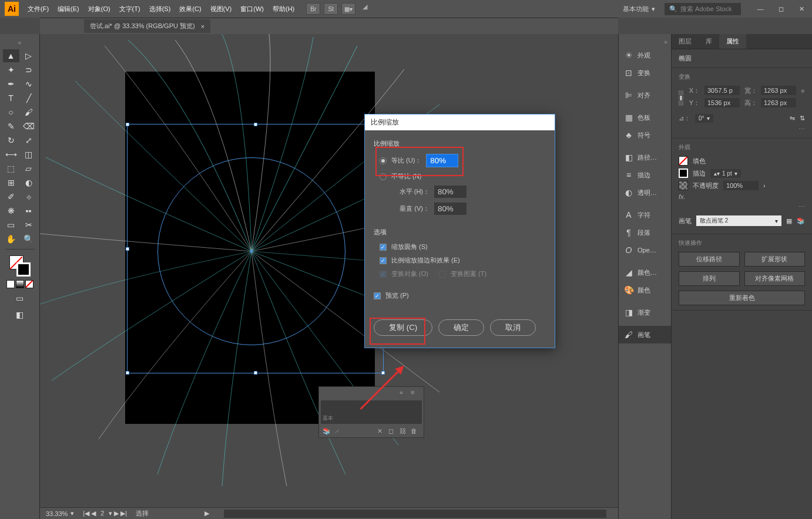 The image size is (812, 519). Describe the element at coordinates (11, 183) in the screenshot. I see `mesh-tool: ⊞` at that location.